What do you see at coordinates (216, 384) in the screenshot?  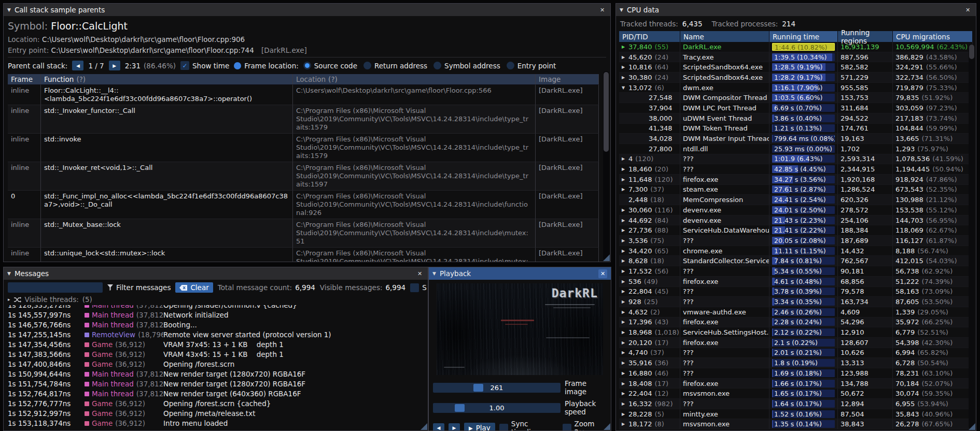 I see `message-row: 1s 151,754,784ns Main thread (37,812) Ne…` at bounding box center [216, 384].